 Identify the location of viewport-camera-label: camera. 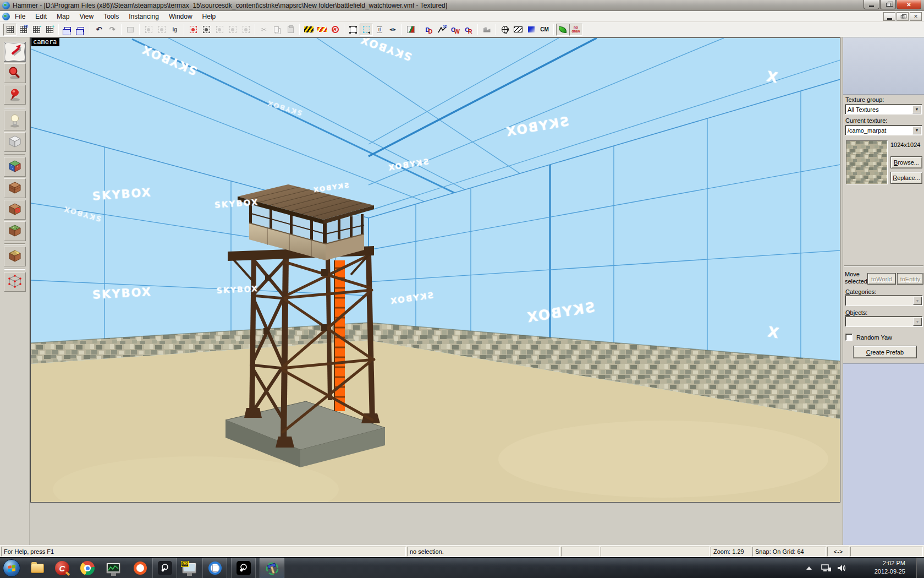
(45, 42).